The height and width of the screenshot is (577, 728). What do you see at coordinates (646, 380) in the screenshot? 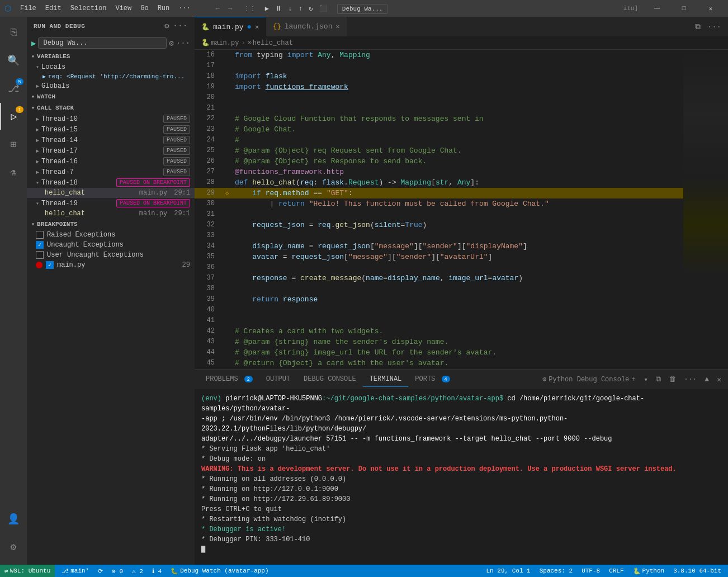
I see `terminal-dropdown-btn: ▾` at bounding box center [646, 380].